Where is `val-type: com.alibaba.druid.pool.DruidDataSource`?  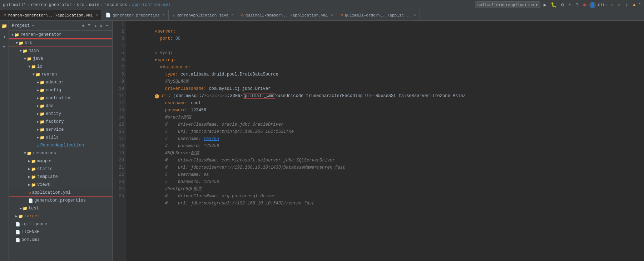 val-type: com.alibaba.druid.pool.DruidDataSource is located at coordinates (229, 74).